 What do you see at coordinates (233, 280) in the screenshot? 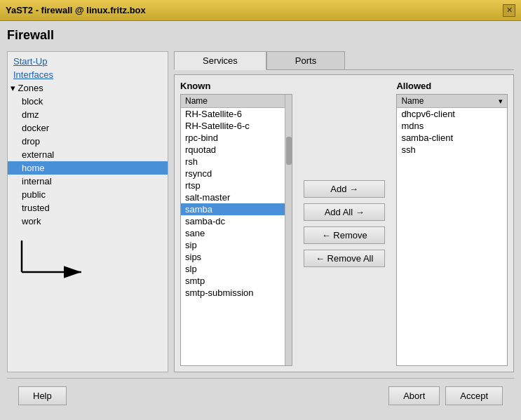
I see `list-item: smtp` at bounding box center [233, 280].